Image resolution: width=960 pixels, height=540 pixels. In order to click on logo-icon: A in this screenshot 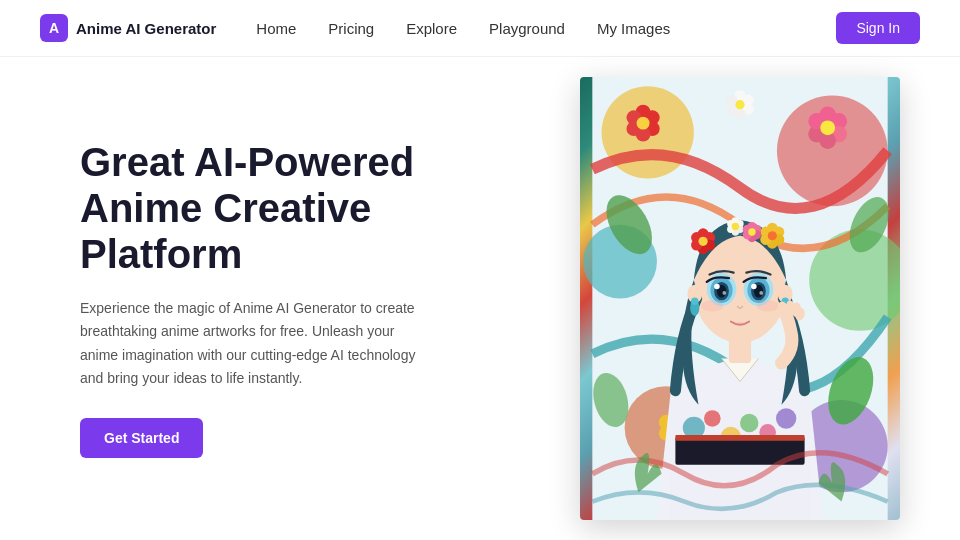, I will do `click(54, 28)`.